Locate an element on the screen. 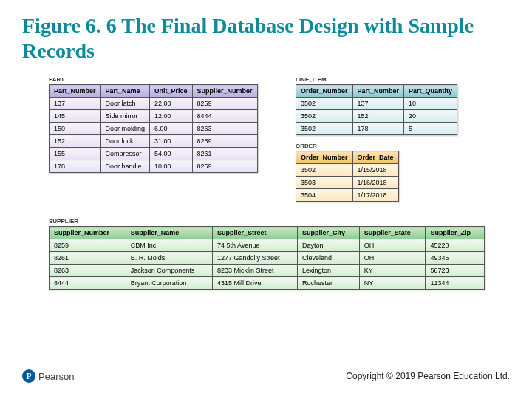 The image size is (532, 399). table-row: 178Door handle10.008259 is located at coordinates (154, 167).